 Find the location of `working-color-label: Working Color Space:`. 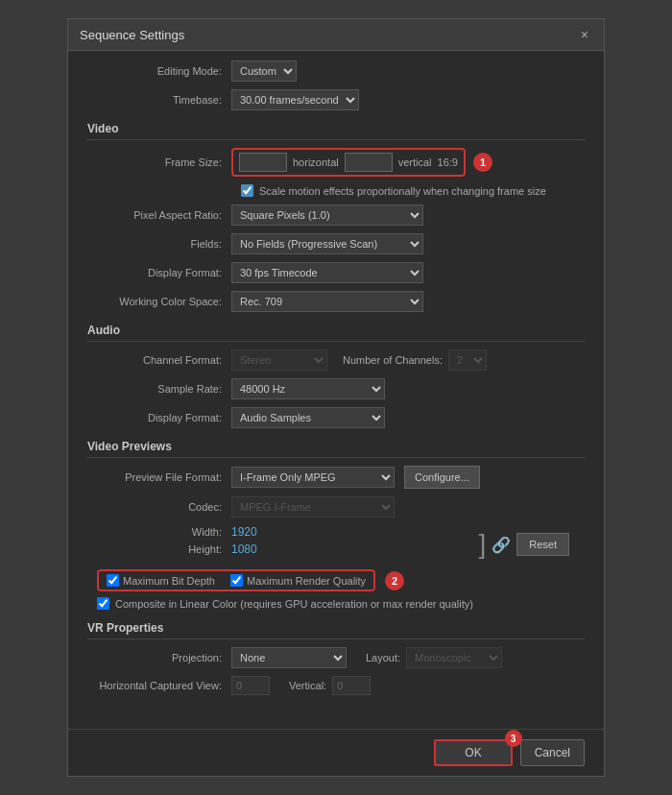

working-color-label: Working Color Space: is located at coordinates (159, 301).